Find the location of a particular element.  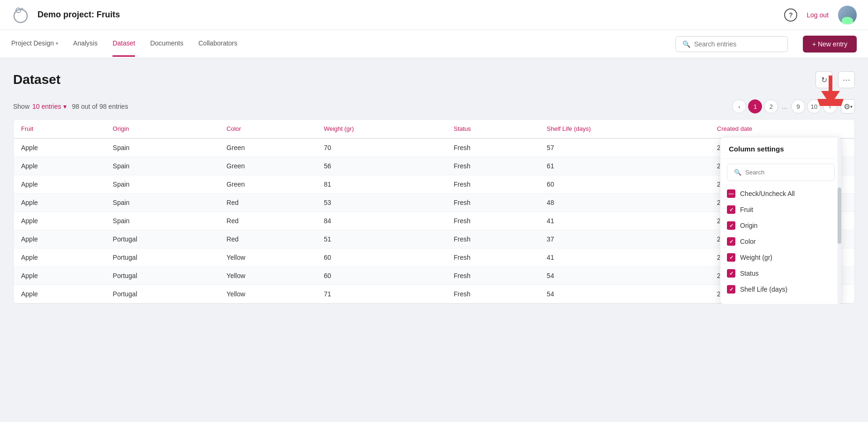

table-cell-2-0: Apple is located at coordinates (60, 185).